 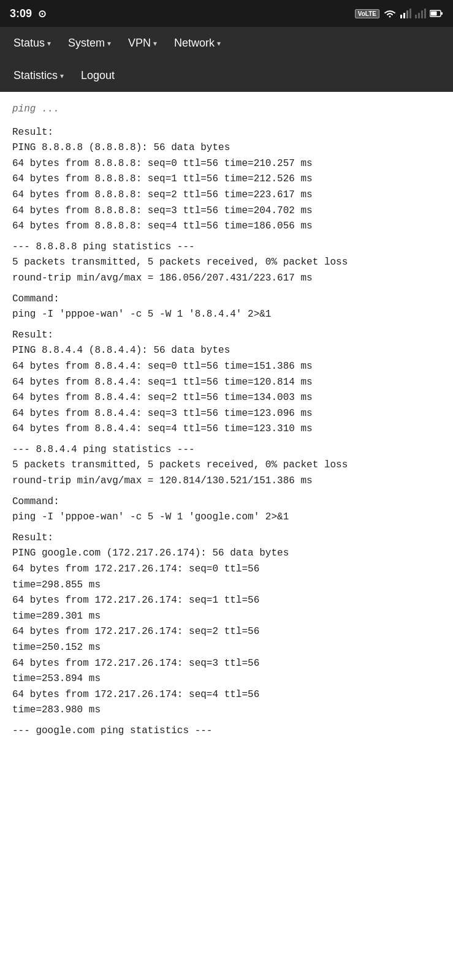 I want to click on ping-line-1-2: 64 bytes from 8.8.8.8: seq=2 ttl=56 time…, so click(x=227, y=195).